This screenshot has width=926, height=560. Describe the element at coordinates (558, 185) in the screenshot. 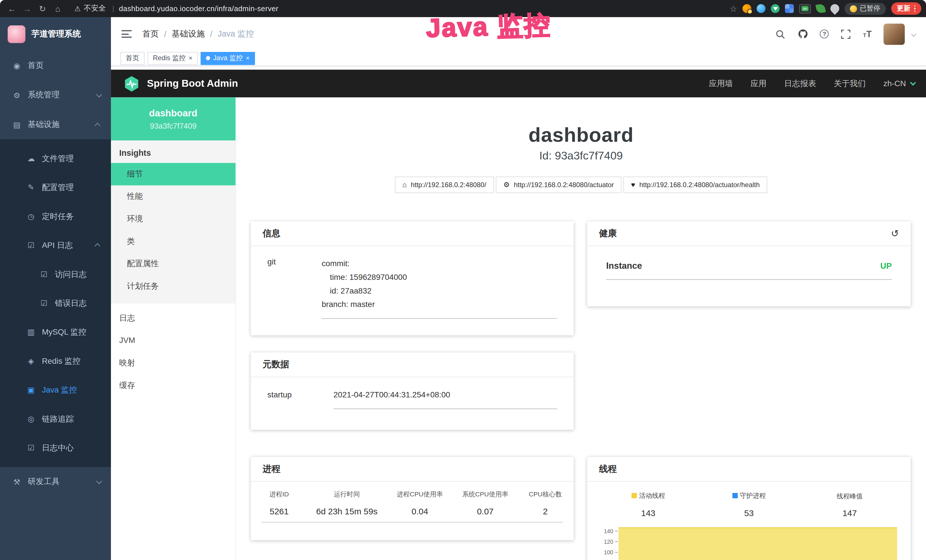

I see `actuator-url-link: ⚙ http://192.168.0.2:48080/actuator` at that location.